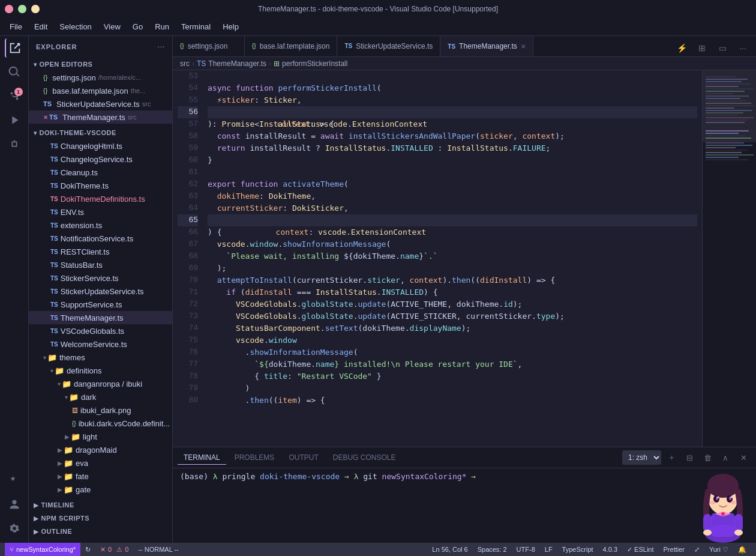 This screenshot has width=756, height=556. What do you see at coordinates (101, 91) in the screenshot?
I see `open-editor-base-laf: {} base.laf.template.json the...` at bounding box center [101, 91].